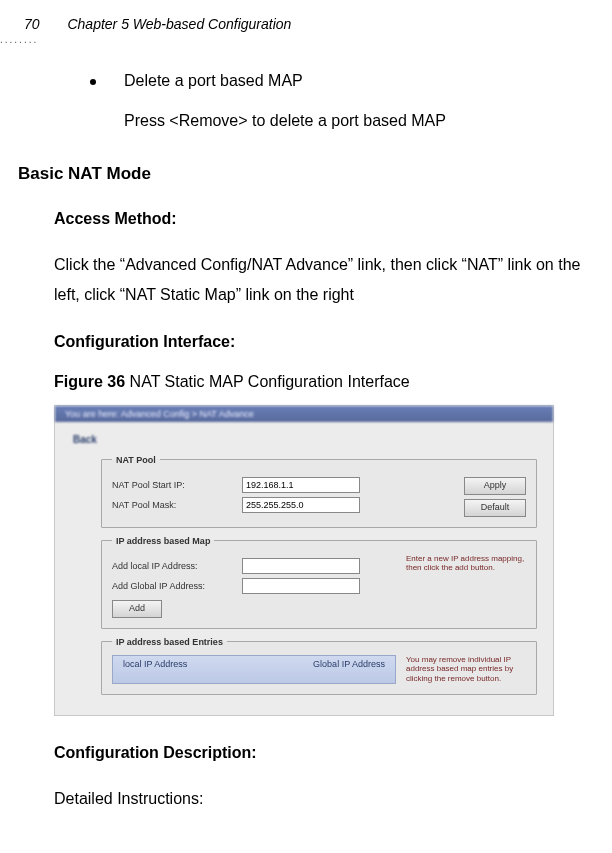  I want to click on nat-pool-legend: NAT Pool, so click(136, 460).